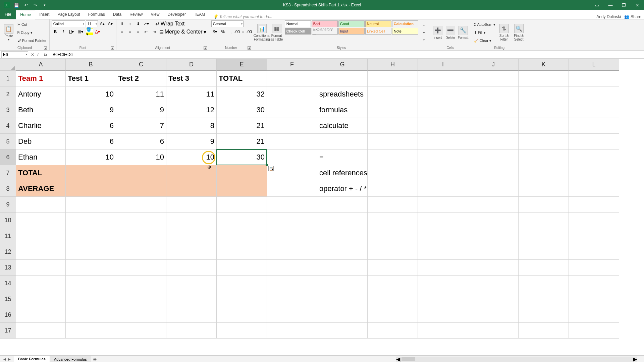 The height and width of the screenshot is (362, 644). I want to click on cell-H17, so click(393, 330).